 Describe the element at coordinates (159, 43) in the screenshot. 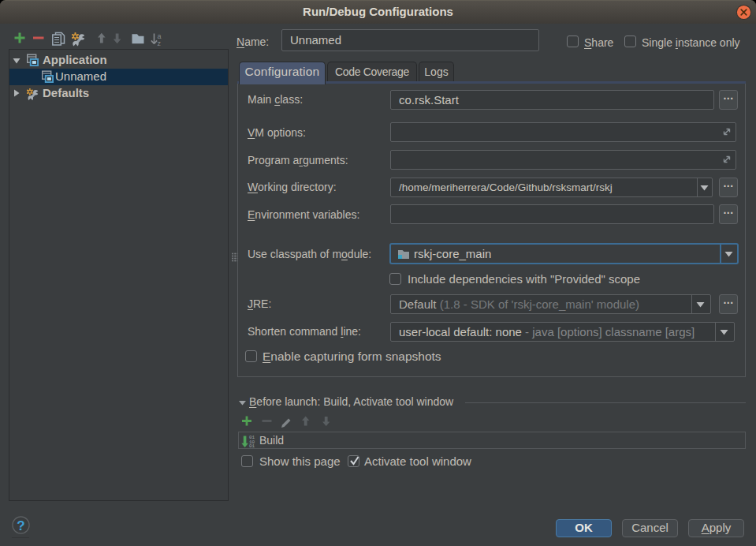

I see `svg-text: z` at that location.